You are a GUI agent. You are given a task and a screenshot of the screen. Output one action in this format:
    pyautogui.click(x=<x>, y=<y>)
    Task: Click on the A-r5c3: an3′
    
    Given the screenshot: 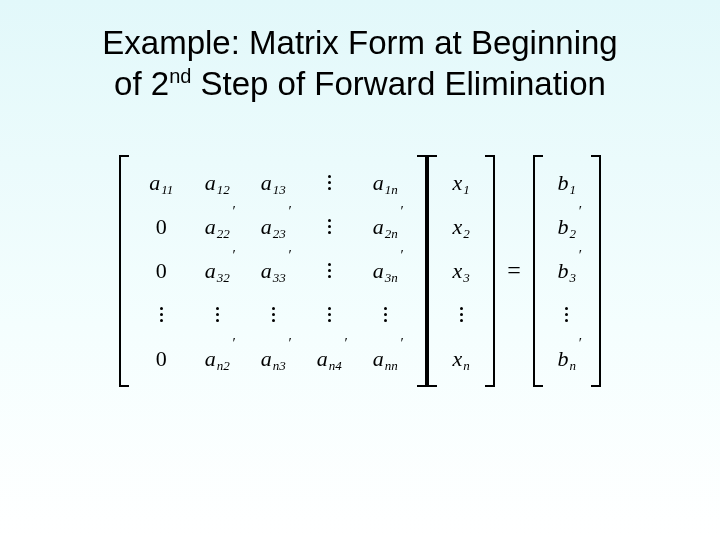 What is the action you would take?
    pyautogui.click(x=273, y=359)
    